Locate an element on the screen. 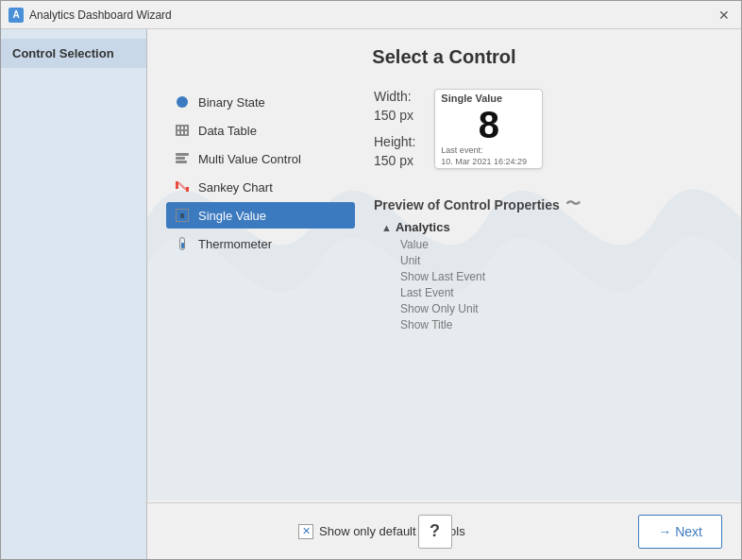 This screenshot has height=560, width=742. height-label: Height: is located at coordinates (395, 142).